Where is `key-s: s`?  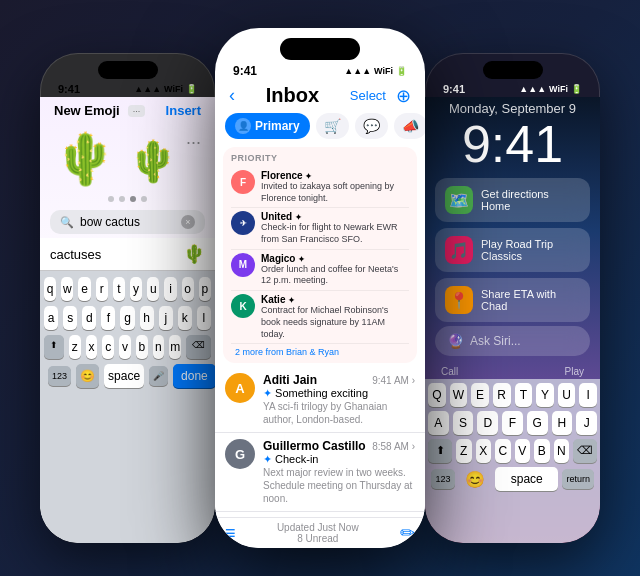 key-s: s is located at coordinates (70, 318).